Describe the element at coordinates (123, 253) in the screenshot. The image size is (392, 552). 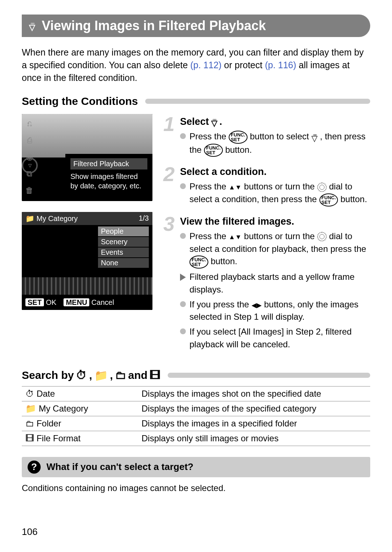
I see `list-item: Events` at that location.